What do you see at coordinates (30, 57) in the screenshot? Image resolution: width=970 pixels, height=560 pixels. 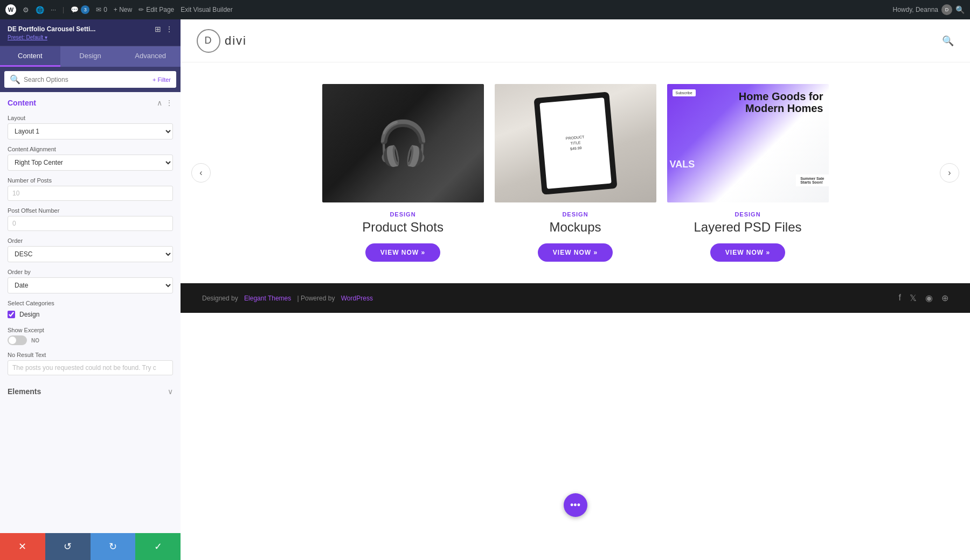 I see `tab-content: Content` at bounding box center [30, 57].